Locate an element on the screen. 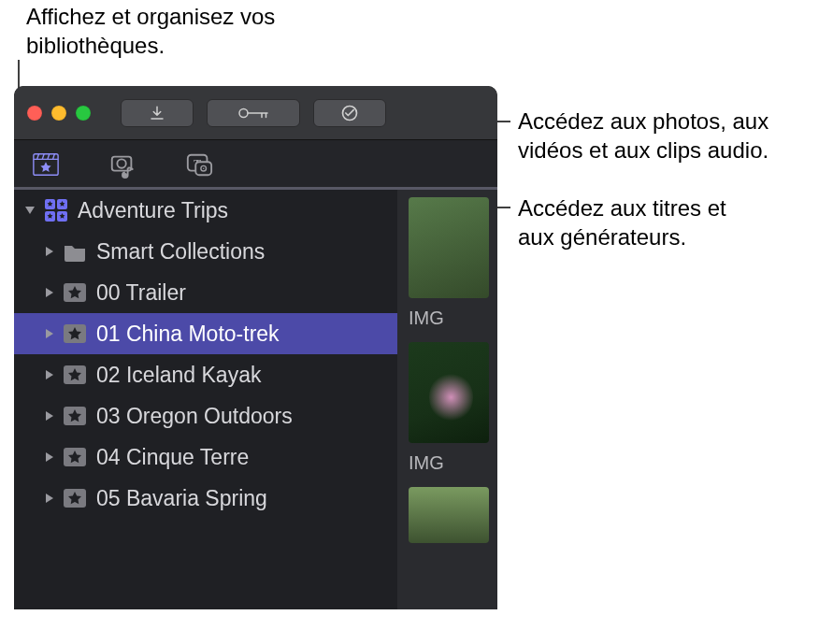 Image resolution: width=833 pixels, height=644 pixels. close-window-button is located at coordinates (35, 113).